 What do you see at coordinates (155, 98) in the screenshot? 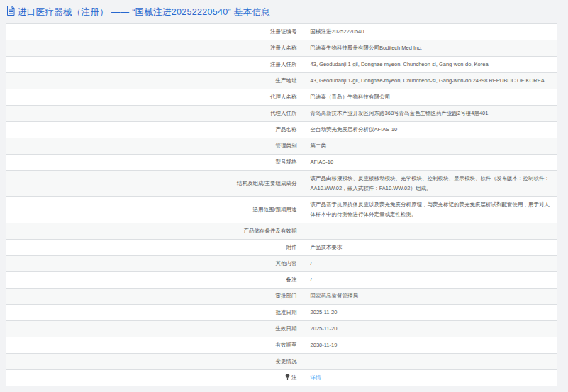
I see `field-label: 代理人名称` at bounding box center [155, 98].